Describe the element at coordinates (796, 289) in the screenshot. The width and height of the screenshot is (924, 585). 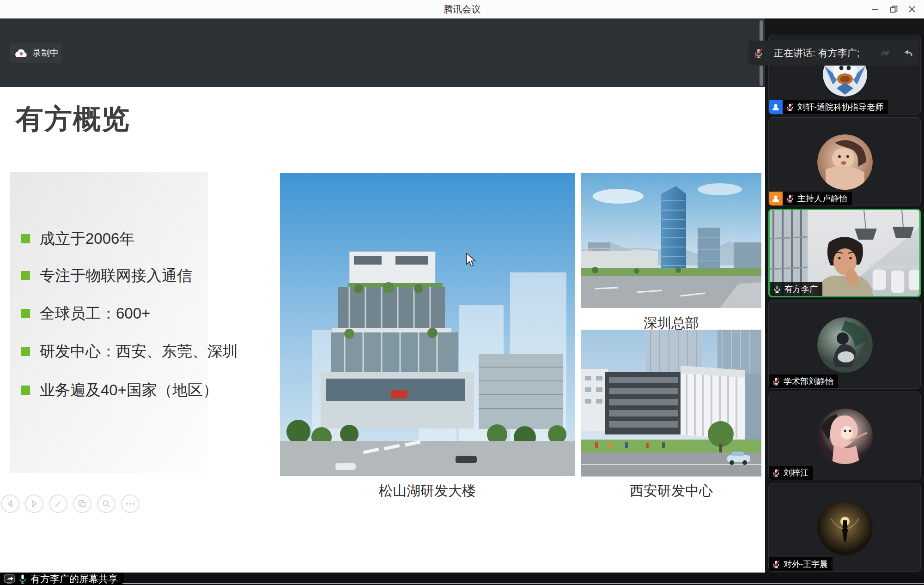
I see `participant-namebar: 有方李广` at that location.